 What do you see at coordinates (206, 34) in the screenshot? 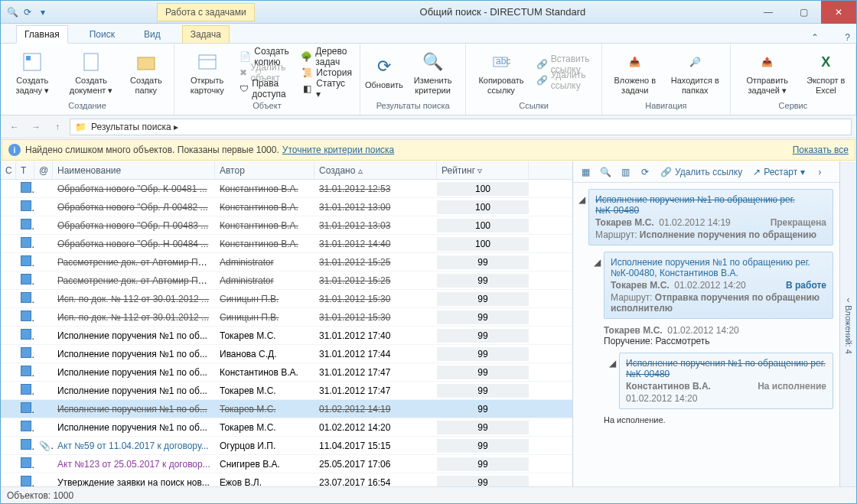
I see `tab-task: Задача` at bounding box center [206, 34].